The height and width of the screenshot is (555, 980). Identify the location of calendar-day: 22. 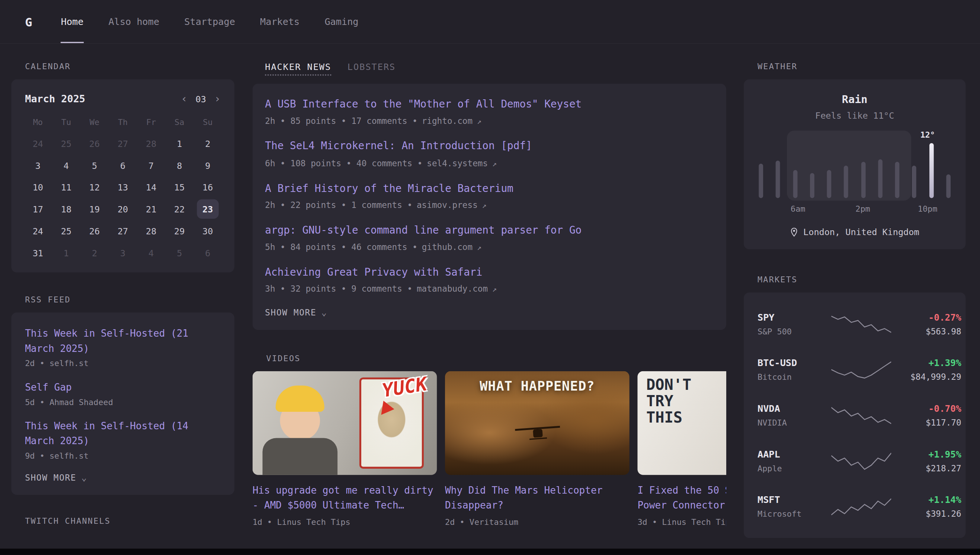
(180, 209).